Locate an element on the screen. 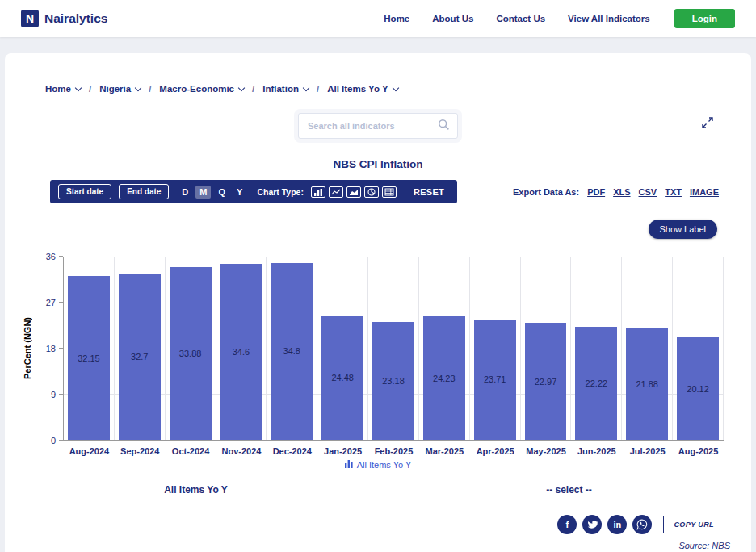  x-axis-label: Nov-2024 is located at coordinates (242, 451).